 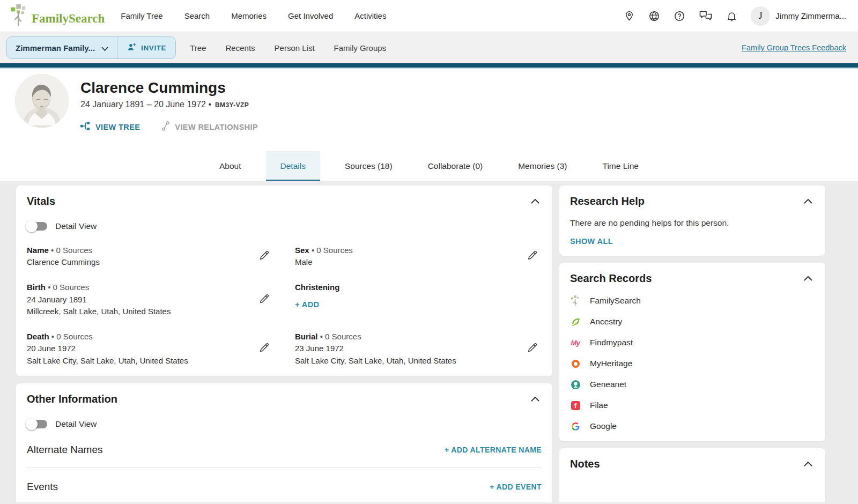 I want to click on notes-collapse-button, so click(x=808, y=464).